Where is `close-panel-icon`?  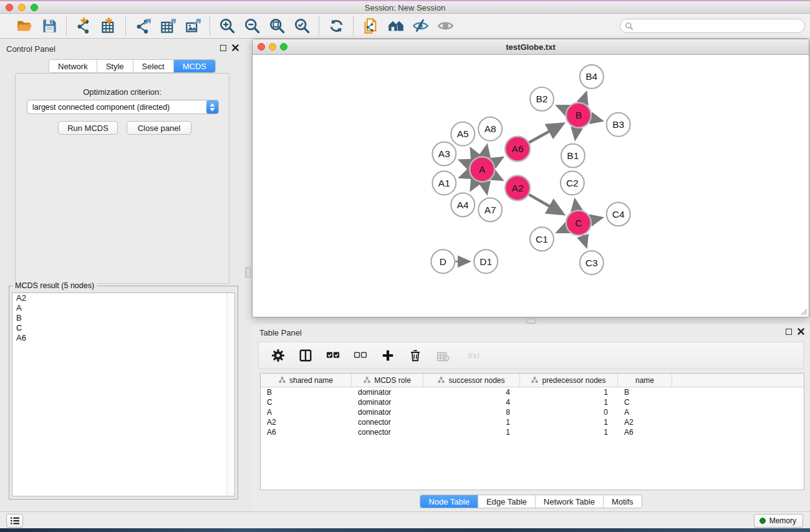
close-panel-icon is located at coordinates (236, 47).